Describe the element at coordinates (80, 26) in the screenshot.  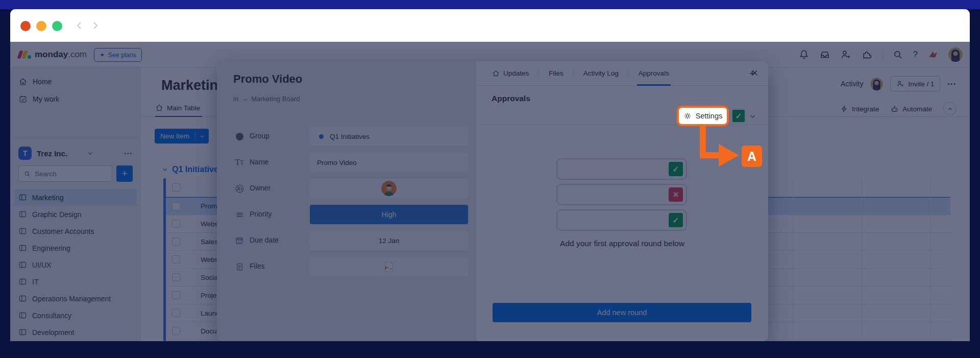
I see `nav-back-icon` at that location.